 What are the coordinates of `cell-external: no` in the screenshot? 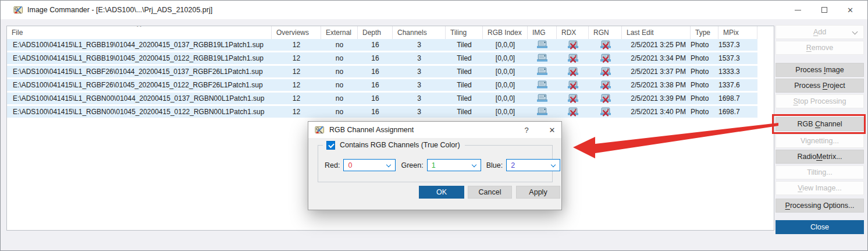 It's located at (340, 45).